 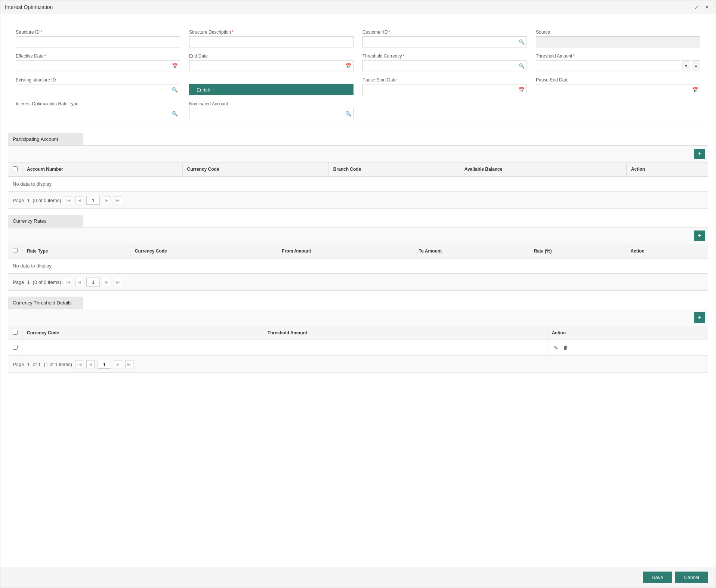 What do you see at coordinates (696, 66) in the screenshot?
I see `threshold-up-button: ▲` at bounding box center [696, 66].